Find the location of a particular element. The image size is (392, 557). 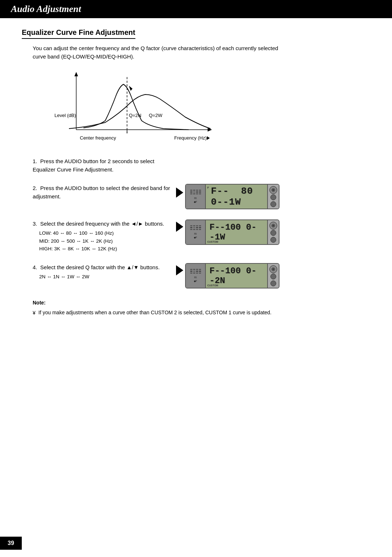

intro-text: You can adjust the center frequency and … is located at coordinates (156, 52).